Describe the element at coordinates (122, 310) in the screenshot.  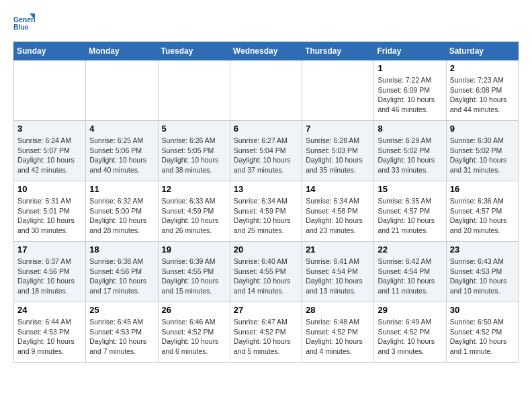
I see `day-number: 25` at that location.